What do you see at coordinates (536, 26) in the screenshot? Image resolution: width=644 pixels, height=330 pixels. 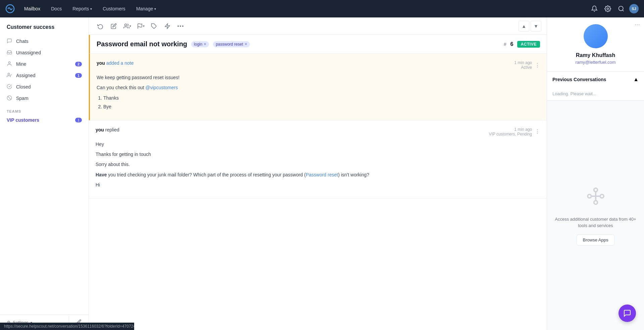 I see `next-conv-button: ▼` at bounding box center [536, 26].